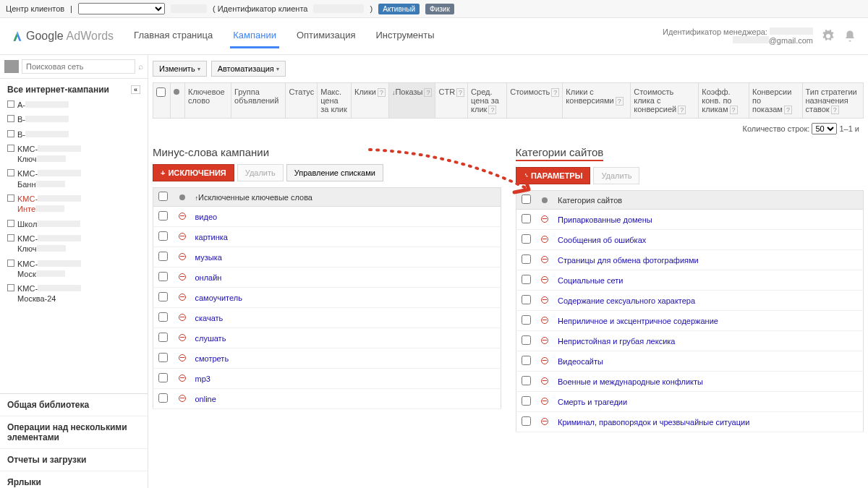  Describe the element at coordinates (174, 36) in the screenshot. I see `nav-home: Главная страница` at that location.